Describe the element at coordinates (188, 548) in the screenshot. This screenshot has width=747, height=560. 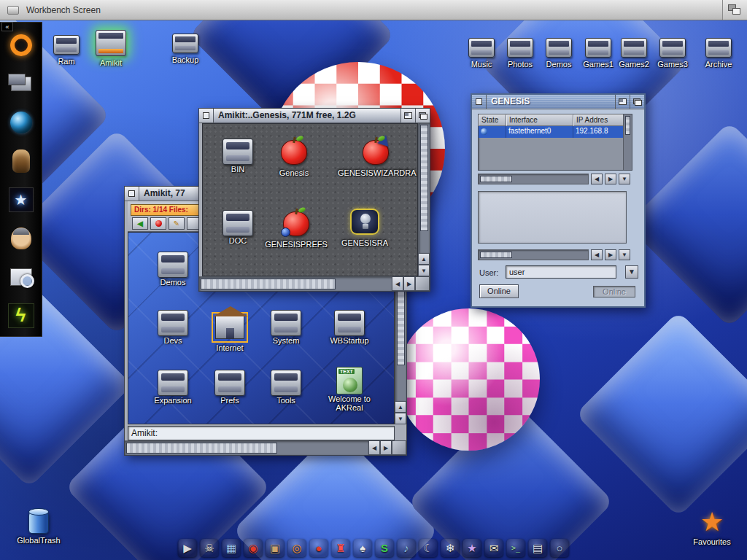
I see `dock-mouse-icon: ▶` at that location.